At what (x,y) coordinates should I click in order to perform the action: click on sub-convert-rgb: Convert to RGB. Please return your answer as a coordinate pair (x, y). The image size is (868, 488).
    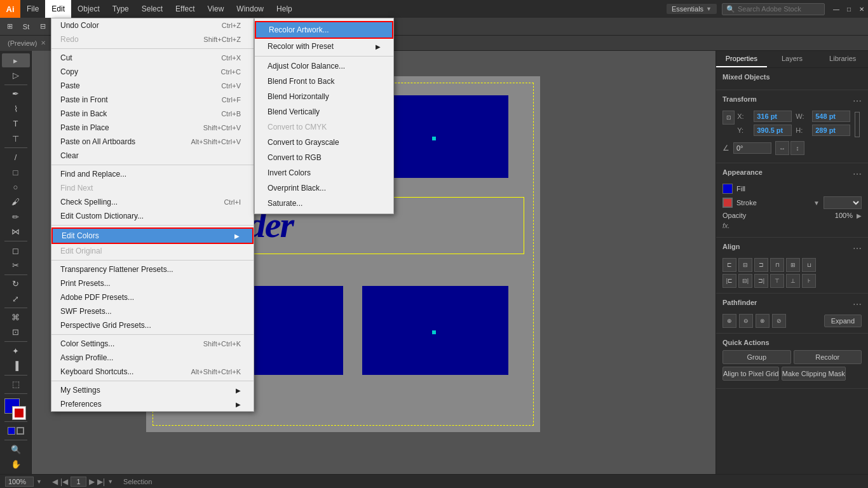
    Looking at the image, I should click on (324, 158).